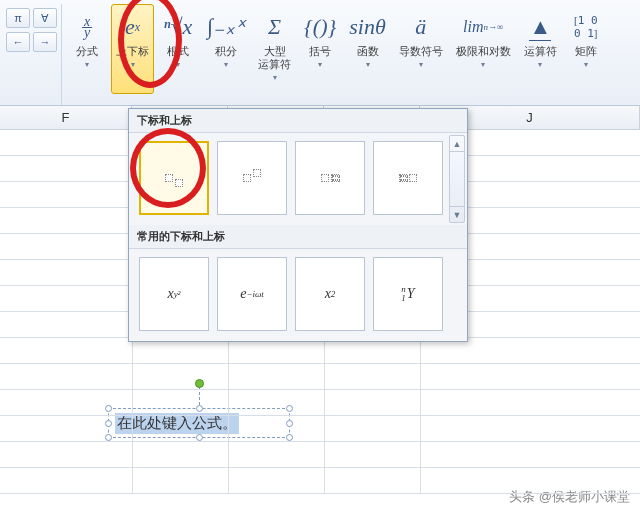 The height and width of the screenshot is (512, 640). What do you see at coordinates (178, 27) in the screenshot?
I see `radical-icon: ⁿ√x` at bounding box center [178, 27].